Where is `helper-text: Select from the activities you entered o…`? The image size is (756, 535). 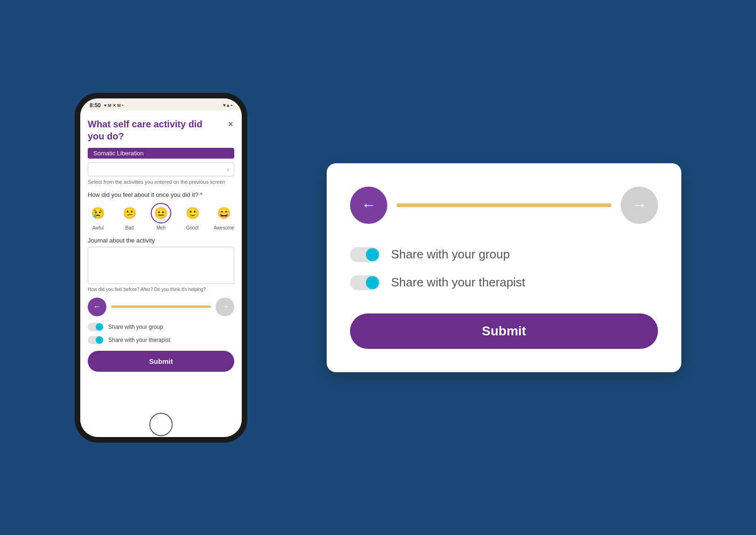
helper-text: Select from the activities you entered o… is located at coordinates (161, 182).